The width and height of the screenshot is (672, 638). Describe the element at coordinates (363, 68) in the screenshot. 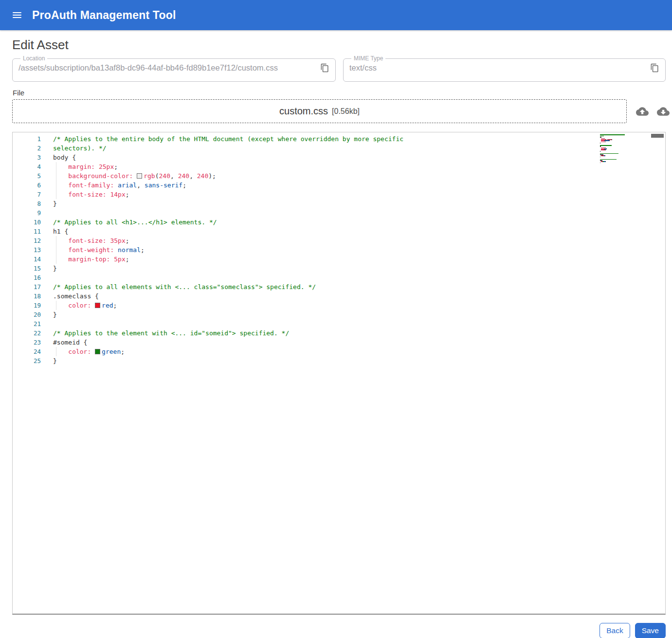

I see `mime-type-field-value: text/css` at that location.